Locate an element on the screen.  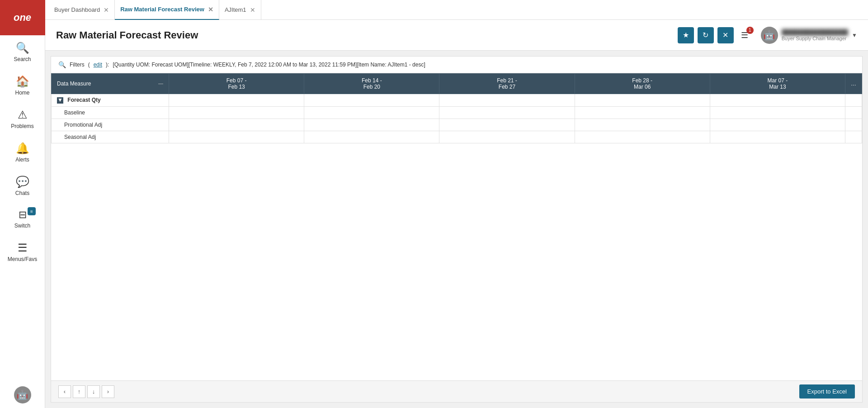
collapse-all-btn: — is located at coordinates (161, 83).